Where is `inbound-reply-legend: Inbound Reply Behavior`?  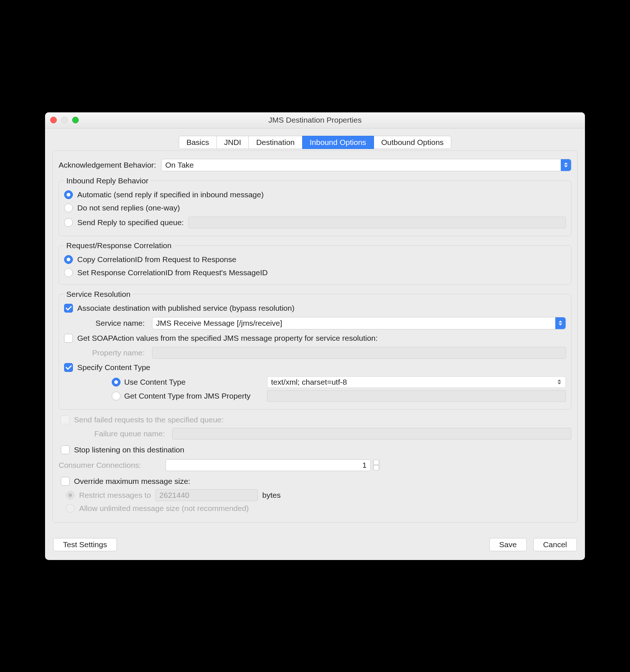 inbound-reply-legend: Inbound Reply Behavior is located at coordinates (107, 181).